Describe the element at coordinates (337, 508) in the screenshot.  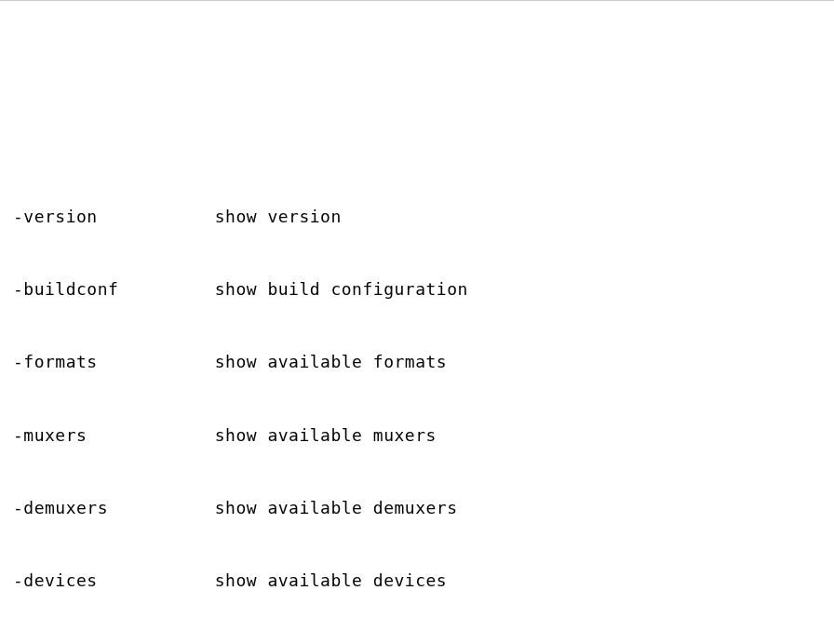
I see `option-desc: show available demuxers` at that location.